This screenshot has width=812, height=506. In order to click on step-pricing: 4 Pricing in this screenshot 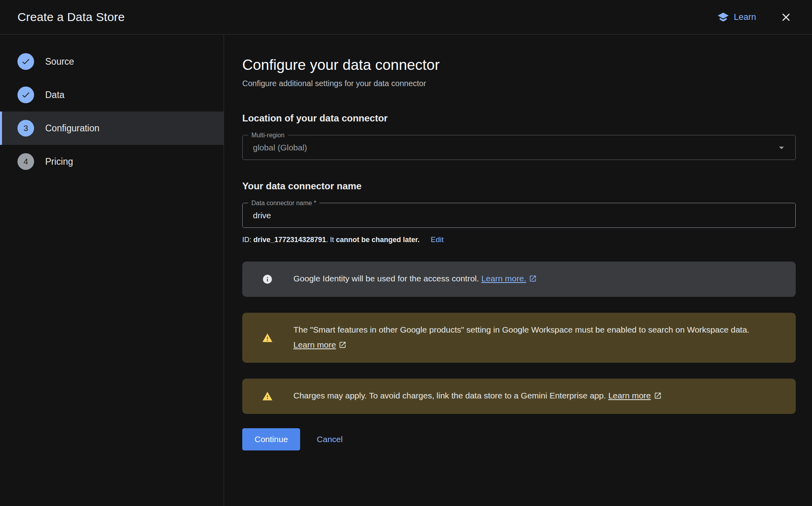, I will do `click(112, 162)`.